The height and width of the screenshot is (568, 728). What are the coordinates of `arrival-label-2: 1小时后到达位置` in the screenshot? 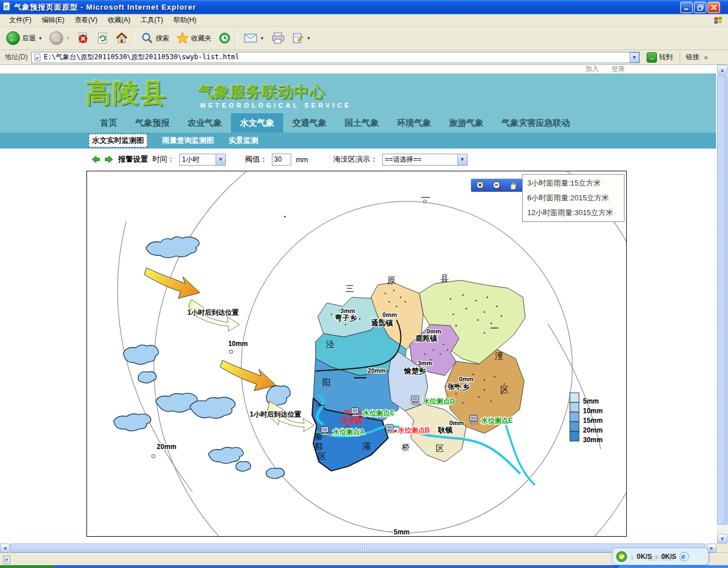 It's located at (275, 414).